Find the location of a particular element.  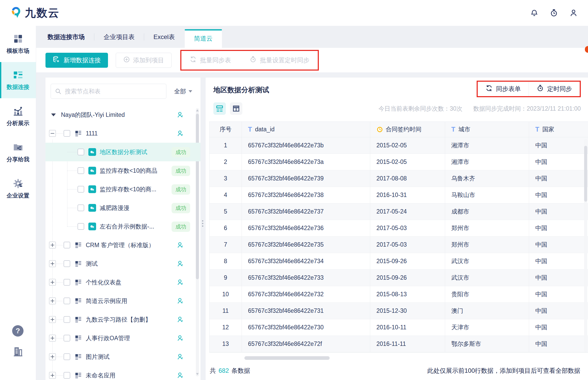

batch-sync-table-button: 批量同步表 is located at coordinates (210, 60).